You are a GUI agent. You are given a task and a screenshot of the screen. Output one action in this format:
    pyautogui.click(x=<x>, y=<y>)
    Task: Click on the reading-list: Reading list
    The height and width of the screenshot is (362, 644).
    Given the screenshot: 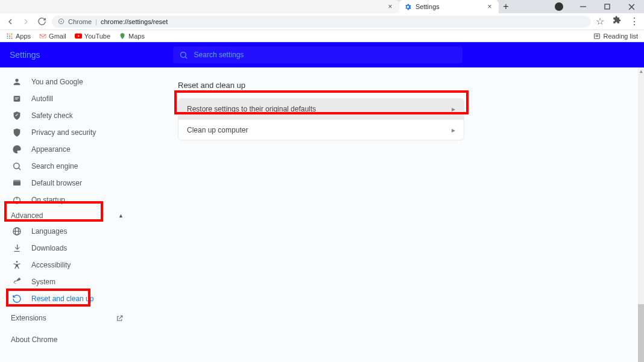 What is the action you would take?
    pyautogui.click(x=616, y=36)
    